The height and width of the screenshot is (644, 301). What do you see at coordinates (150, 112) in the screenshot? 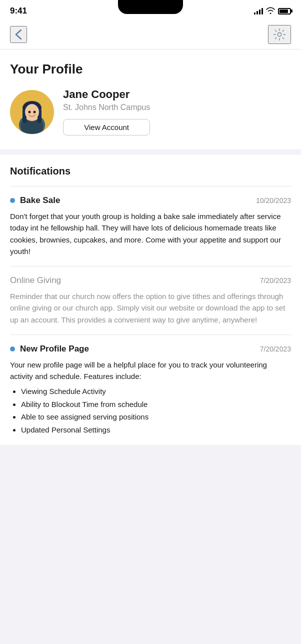
I see `profile-info: Jane Cooper St. Johns North Campus View …` at bounding box center [150, 112].